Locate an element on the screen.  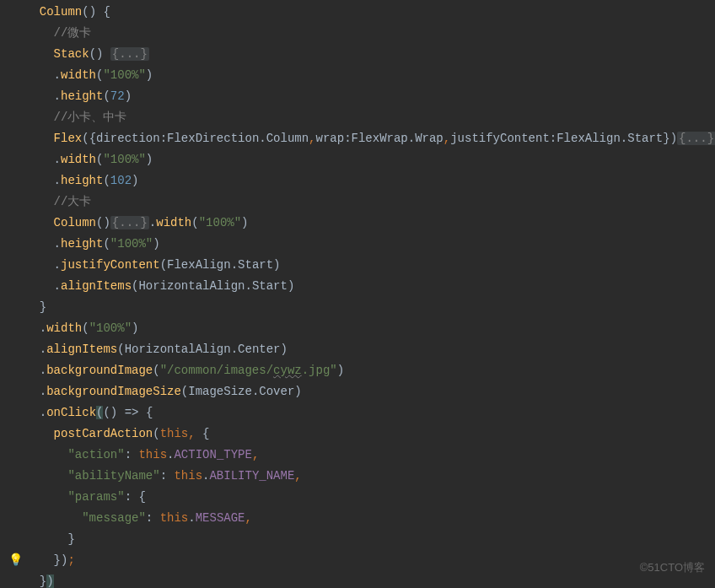
code-line: Stack() {...} is located at coordinates (370, 54).